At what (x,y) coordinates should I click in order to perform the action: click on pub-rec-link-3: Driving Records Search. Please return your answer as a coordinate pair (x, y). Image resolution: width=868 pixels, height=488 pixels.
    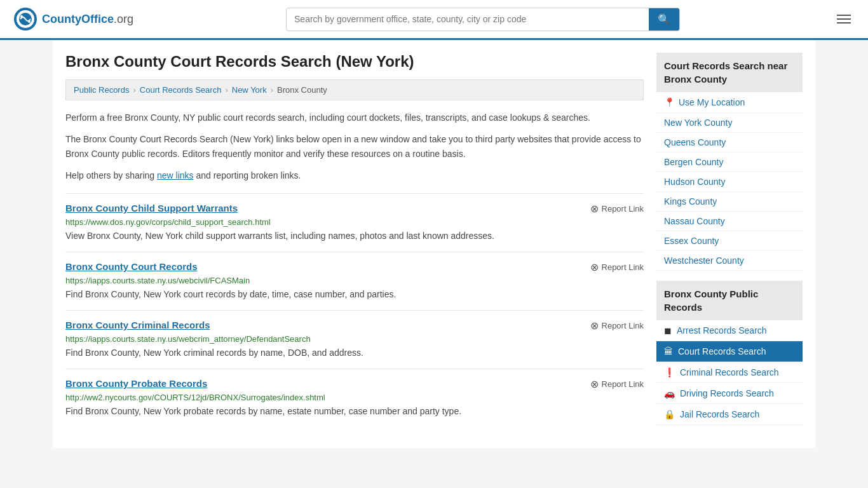
    Looking at the image, I should click on (727, 393).